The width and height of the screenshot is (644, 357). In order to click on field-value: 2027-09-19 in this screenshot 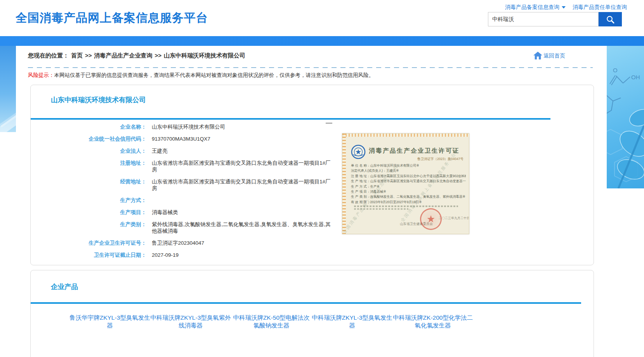, I will do `click(241, 255)`.